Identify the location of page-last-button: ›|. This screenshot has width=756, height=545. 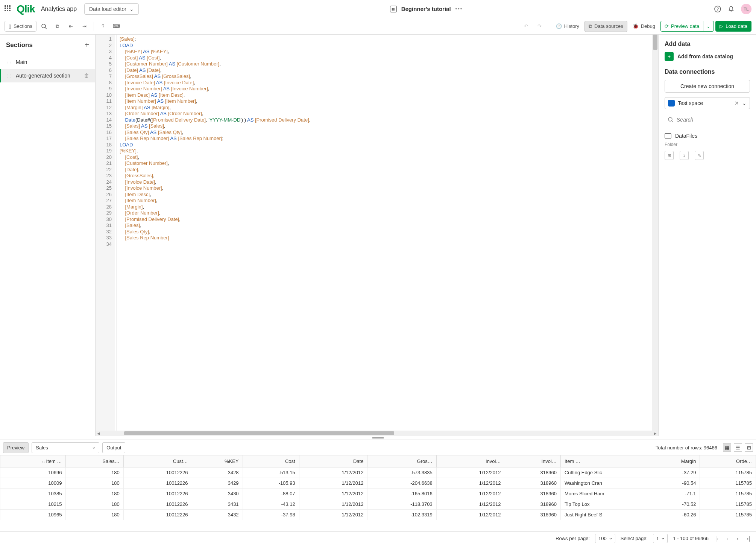
(748, 539).